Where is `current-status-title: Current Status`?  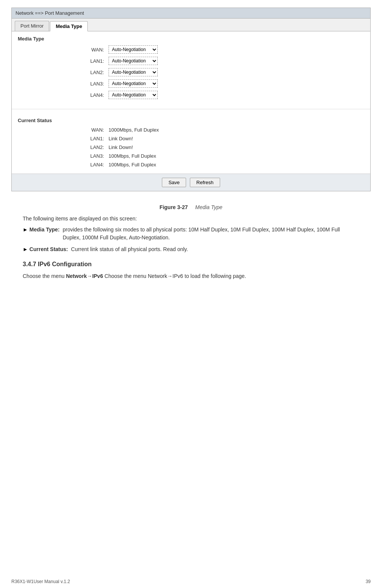 current-status-title: Current Status is located at coordinates (191, 120).